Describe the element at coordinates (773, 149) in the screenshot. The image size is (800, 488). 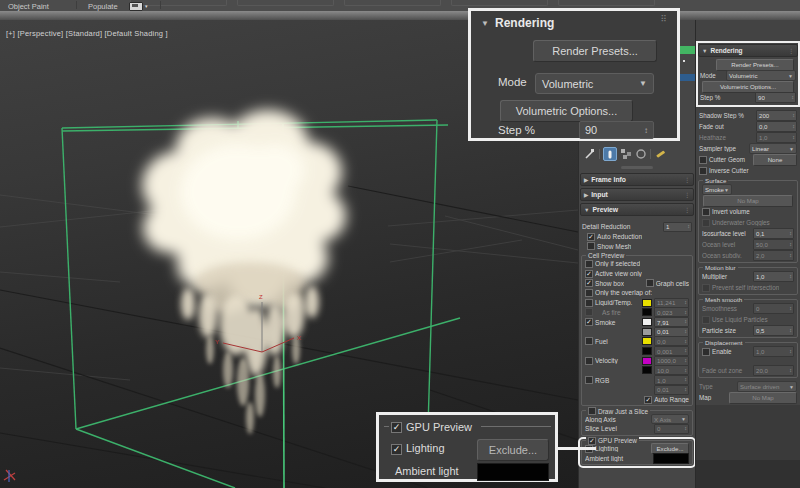
I see `sampler-type-dropdown: Linear▼` at that location.